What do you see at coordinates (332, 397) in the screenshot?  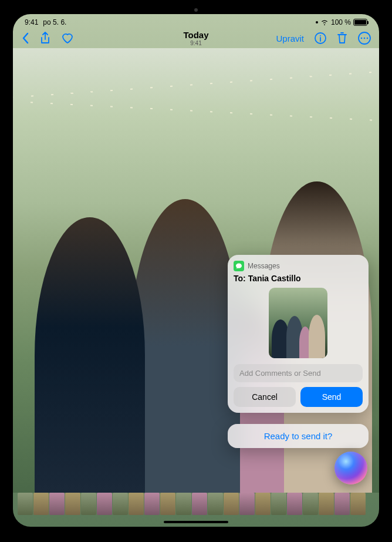 I see `send-button: Send` at bounding box center [332, 397].